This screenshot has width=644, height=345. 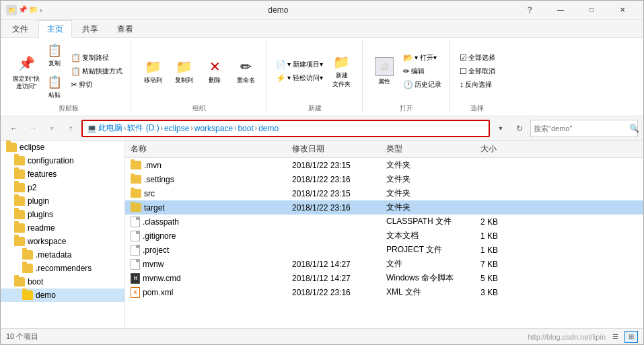 I want to click on new-buttons: 📄 ▾ 新建项目▾ ⚡ ▾ 轻松访问▾ 📁 新建文件夹, so click(x=315, y=71).